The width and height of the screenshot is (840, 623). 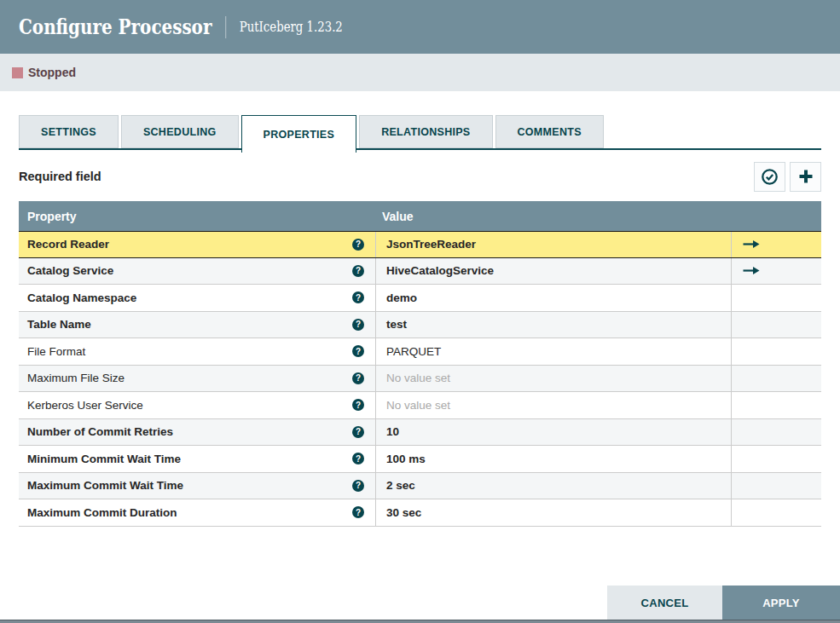 I want to click on property-row: Number of Commit Retries ? 10, so click(x=420, y=433).